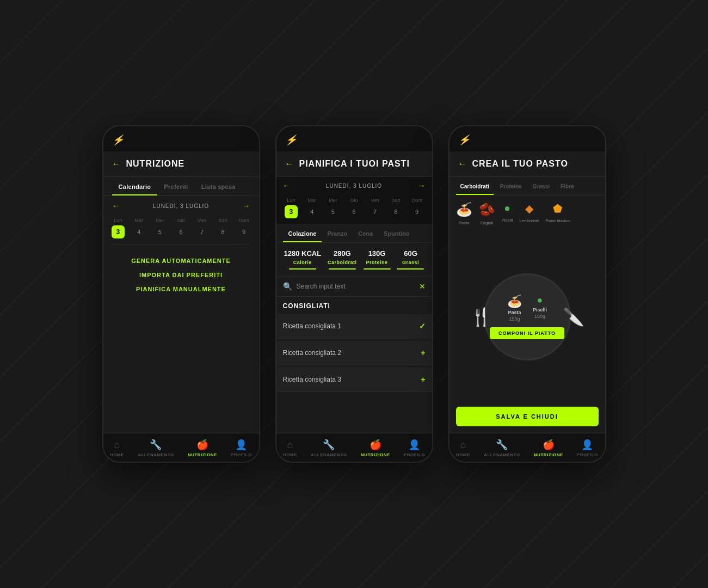 This screenshot has width=708, height=588. What do you see at coordinates (354, 327) in the screenshot?
I see `recipe-item-0: Ricetta consigliata 1 ✓` at bounding box center [354, 327].